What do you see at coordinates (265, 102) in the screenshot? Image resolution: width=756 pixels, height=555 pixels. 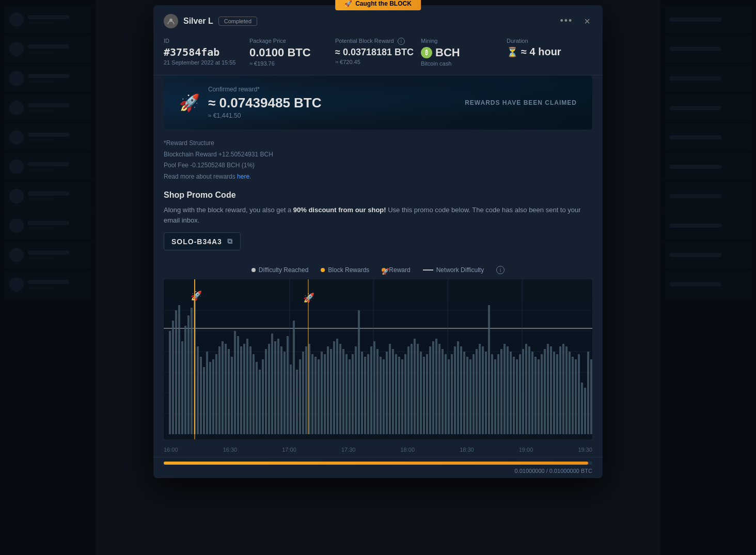 I see `reward-text-block: Confirmed reward* ≈ 0.07439485 BTC ≈ €1,…` at bounding box center [265, 102].